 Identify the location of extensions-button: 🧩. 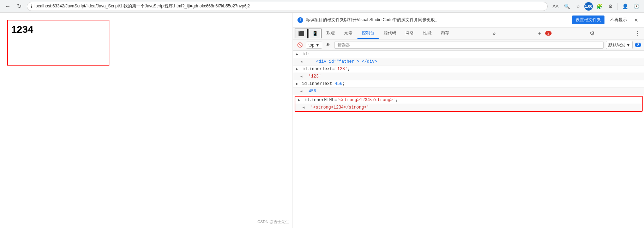
(599, 6).